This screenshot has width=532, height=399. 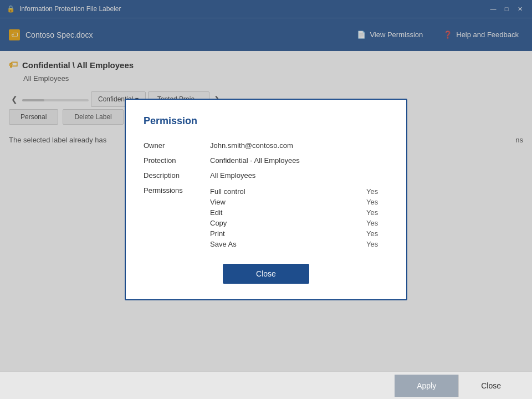 I want to click on permission-name: Full control, so click(x=238, y=192).